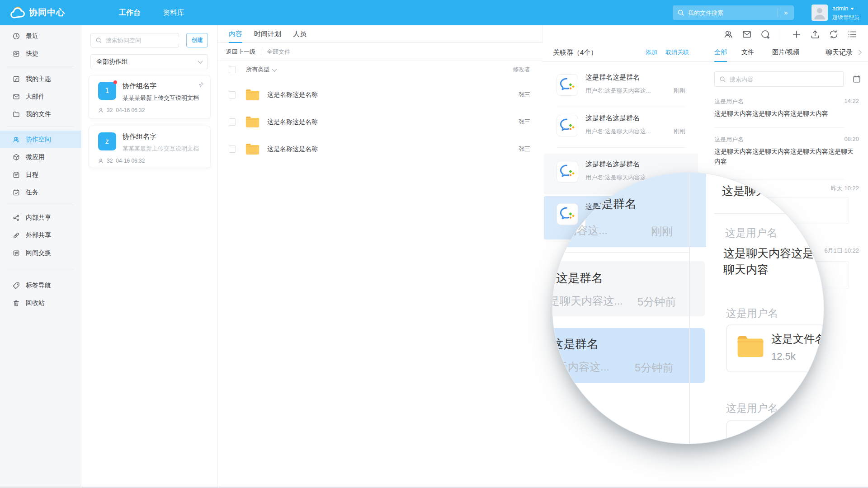 The width and height of the screenshot is (868, 488). I want to click on related-group-time: 刚刚, so click(679, 131).